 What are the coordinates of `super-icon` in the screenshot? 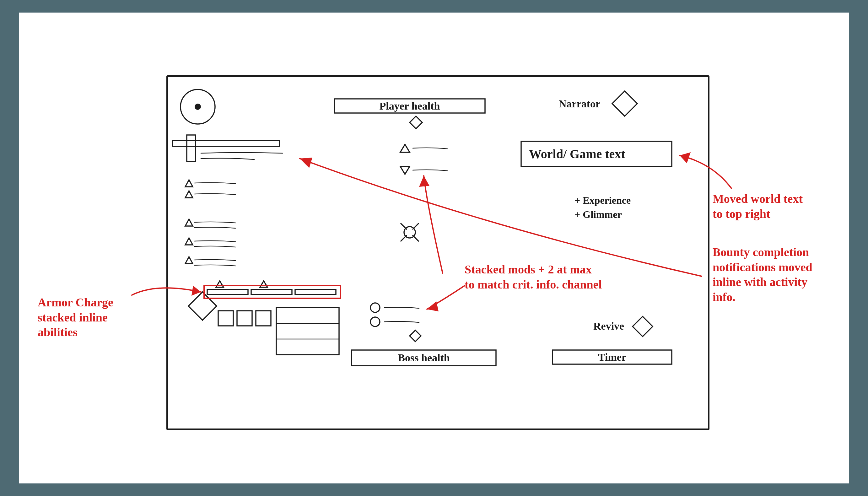 It's located at (416, 123).